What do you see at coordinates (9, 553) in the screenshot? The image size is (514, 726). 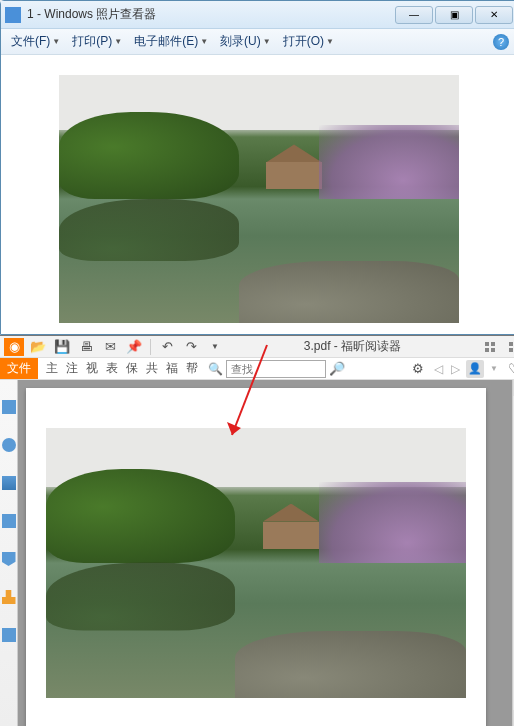 I see `sidebar` at bounding box center [9, 553].